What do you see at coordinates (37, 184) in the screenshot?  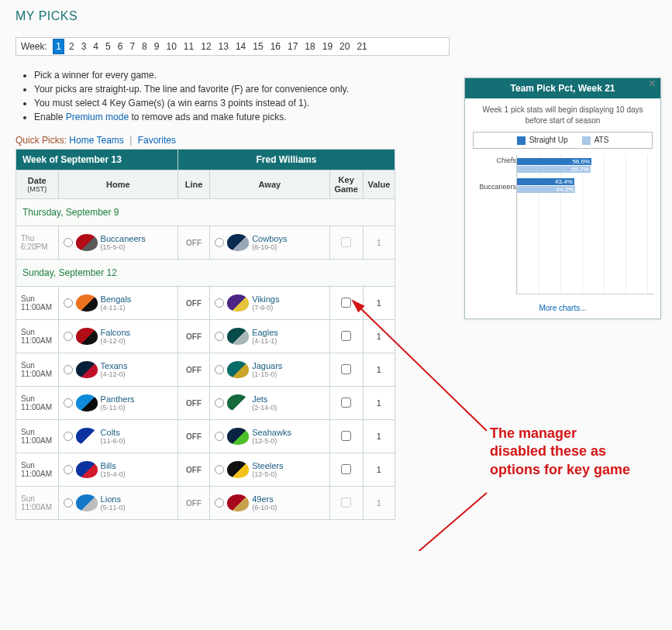 I see `col-date: Date (MST)` at bounding box center [37, 184].